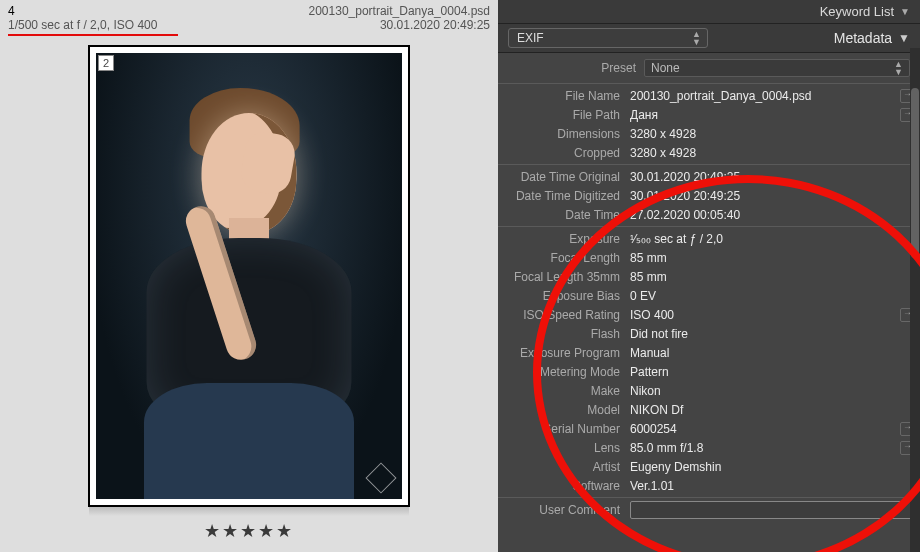  I want to click on metadata-label: Lens, so click(564, 448).